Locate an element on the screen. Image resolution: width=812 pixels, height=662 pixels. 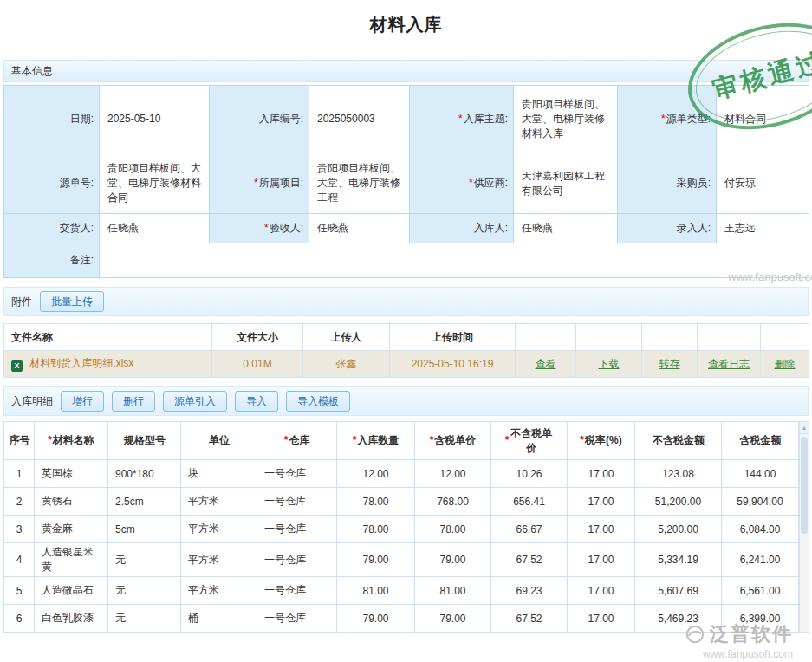
detail-row: 2 黄锈石 2.5cm 平方米 一号仓库 78.00 768.00 656.41… is located at coordinates (402, 502).